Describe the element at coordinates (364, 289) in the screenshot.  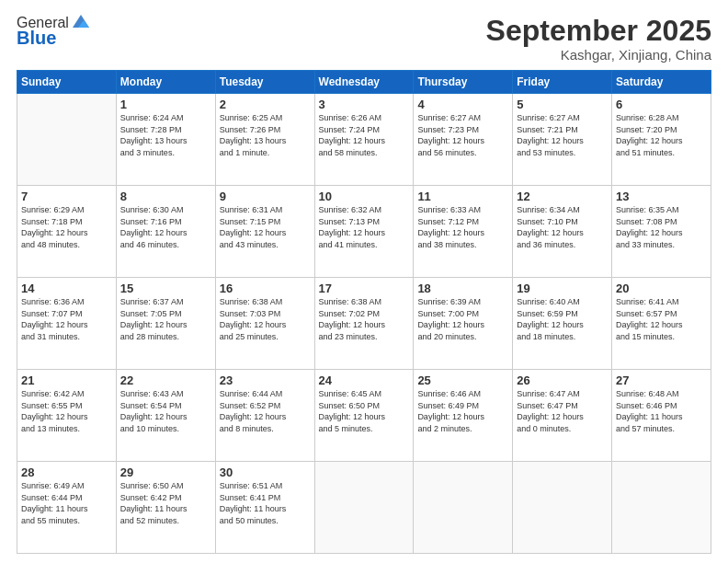
I see `day-number: 17` at that location.